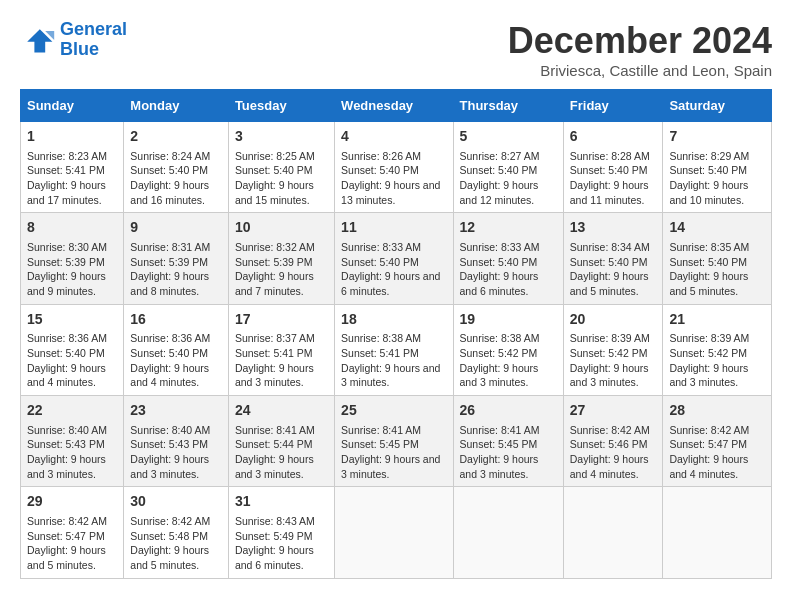 Image resolution: width=792 pixels, height=612 pixels. I want to click on day-number: 27, so click(614, 411).